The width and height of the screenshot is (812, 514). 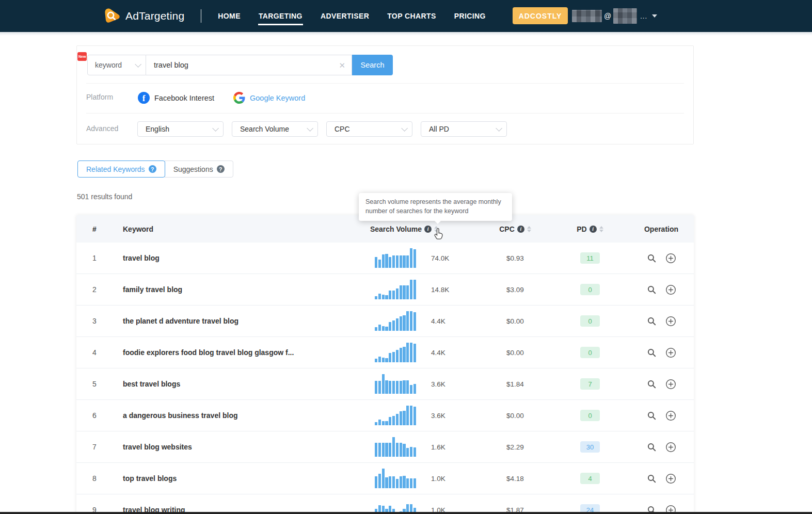 What do you see at coordinates (281, 16) in the screenshot?
I see `nav-item-targeting: TARGETING` at bounding box center [281, 16].